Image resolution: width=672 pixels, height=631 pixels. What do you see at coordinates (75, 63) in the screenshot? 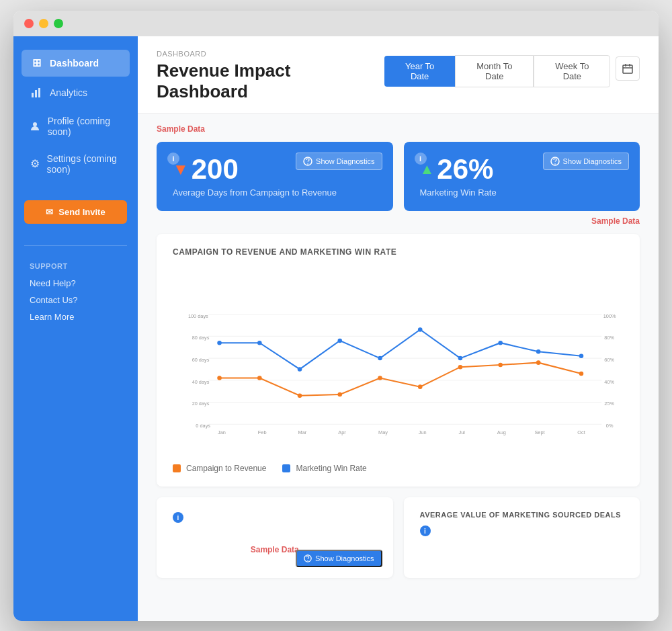
I see `sidebar-item-dashboard: ⊞ Dashboard` at bounding box center [75, 63].